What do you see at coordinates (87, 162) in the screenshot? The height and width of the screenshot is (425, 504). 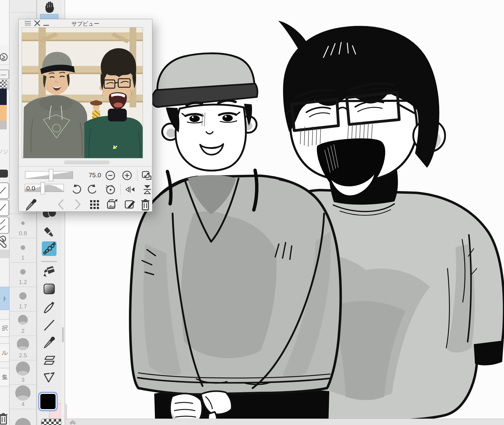 I see `subview-image-scrollbar` at bounding box center [87, 162].